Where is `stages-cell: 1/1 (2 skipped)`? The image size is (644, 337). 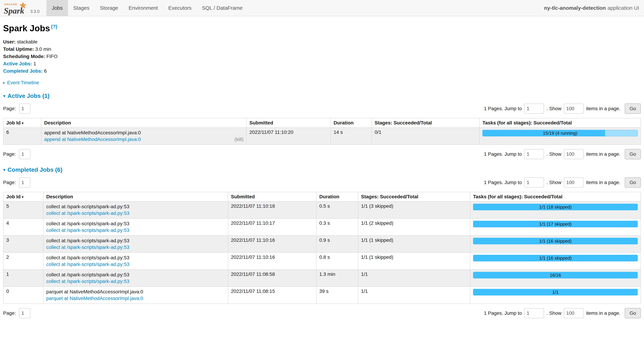 stages-cell: 1/1 (2 skipped) is located at coordinates (414, 227).